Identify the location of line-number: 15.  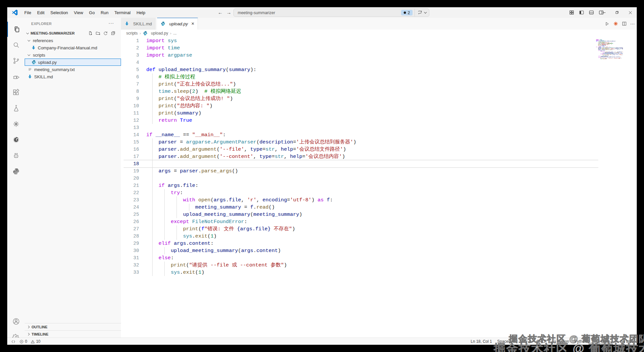
(130, 142).